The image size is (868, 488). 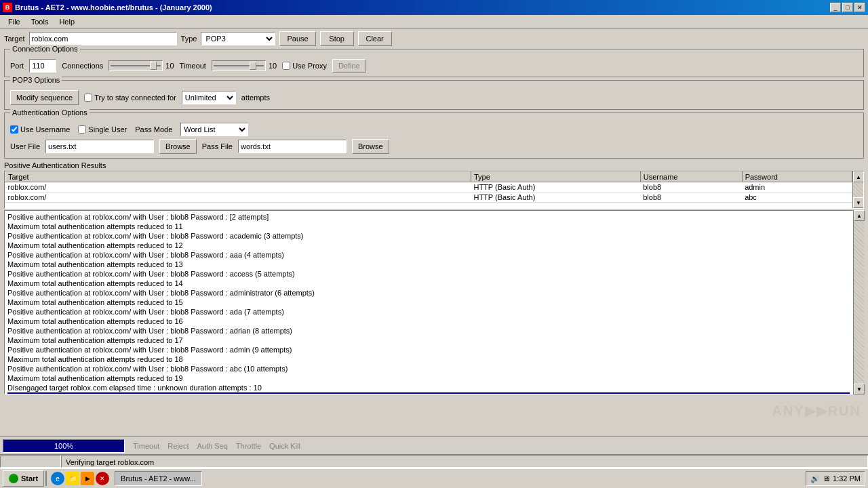 I want to click on stop-button: Stop, so click(x=337, y=39).